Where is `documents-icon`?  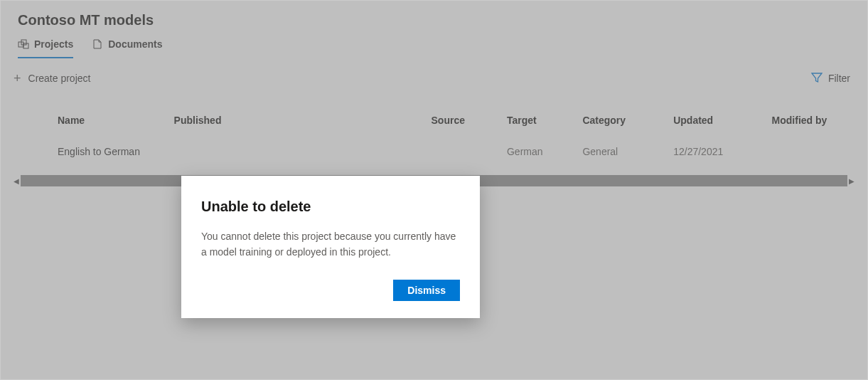
documents-icon is located at coordinates (97, 44).